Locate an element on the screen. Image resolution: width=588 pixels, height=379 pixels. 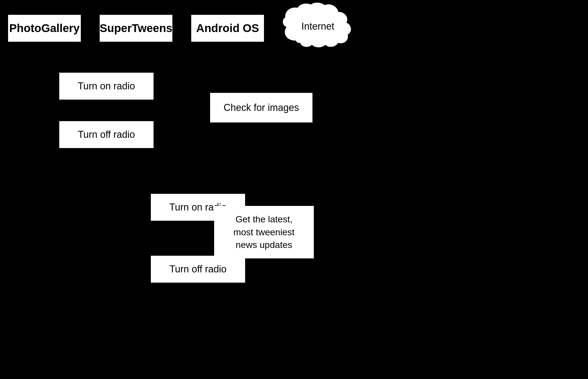
message-check-for-images: Check for images is located at coordinates (261, 108).